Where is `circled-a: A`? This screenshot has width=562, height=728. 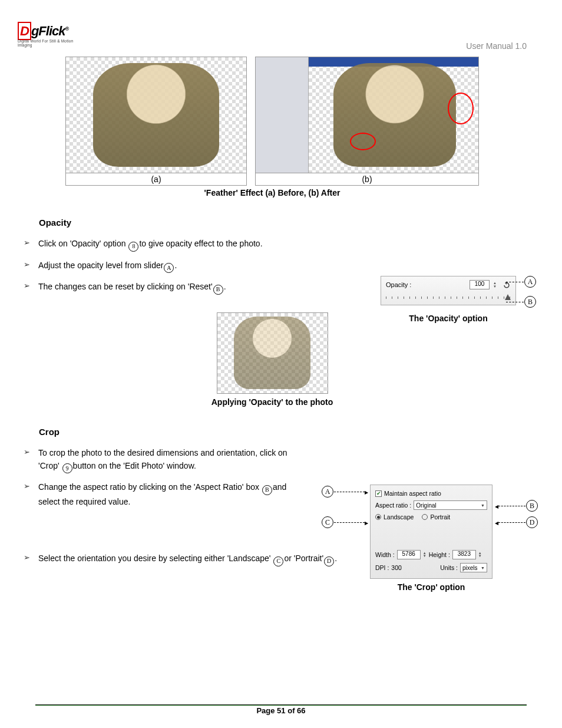
circled-a: A is located at coordinates (168, 268).